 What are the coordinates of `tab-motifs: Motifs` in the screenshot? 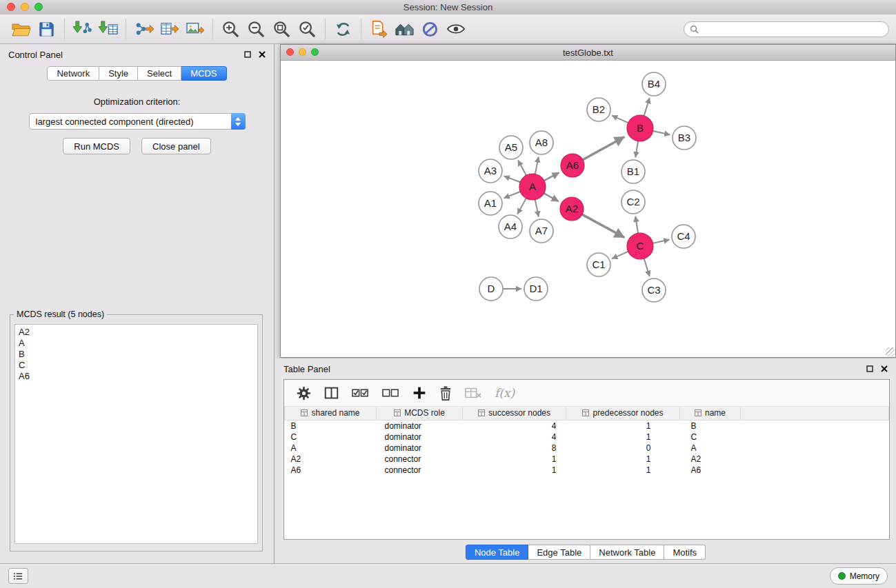 It's located at (685, 552).